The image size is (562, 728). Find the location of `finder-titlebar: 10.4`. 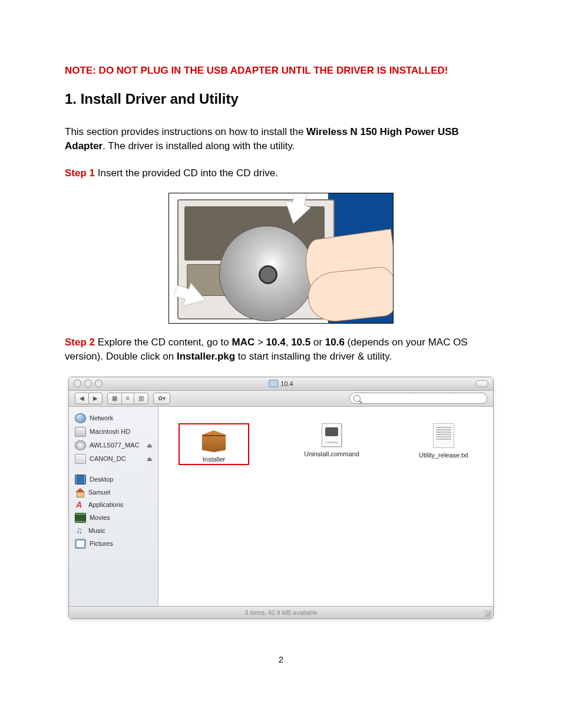

finder-titlebar: 10.4 is located at coordinates (281, 384).